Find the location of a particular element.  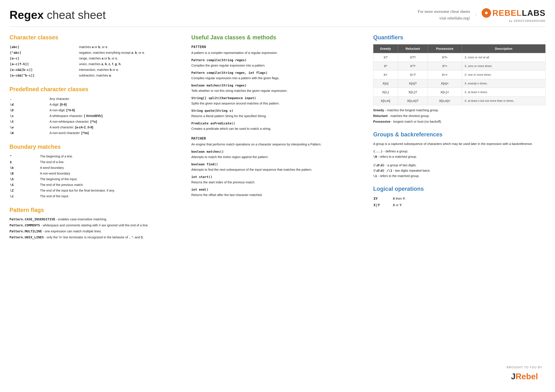

quant-cell: X{n}+ is located at coordinates (445, 84).